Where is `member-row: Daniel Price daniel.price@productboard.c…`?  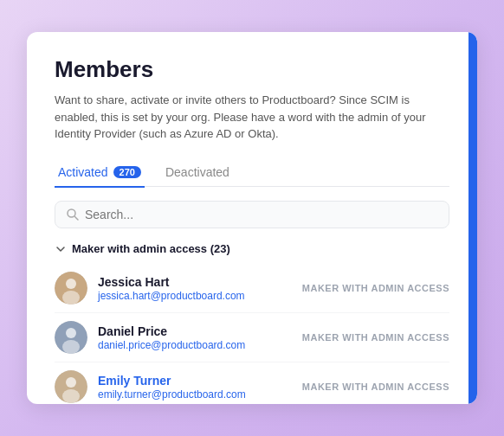
member-row: Daniel Price daniel.price@productboard.c… is located at coordinates (252, 337).